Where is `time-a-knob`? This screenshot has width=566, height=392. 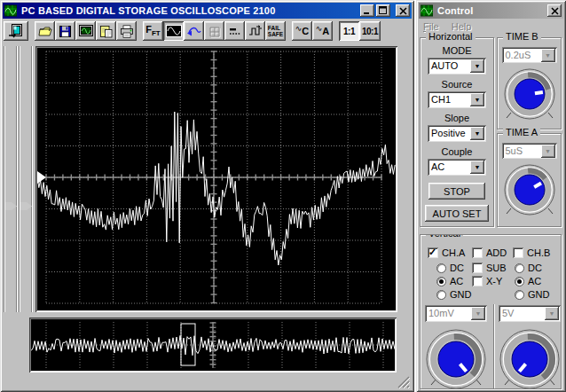
time-a-knob is located at coordinates (530, 192).